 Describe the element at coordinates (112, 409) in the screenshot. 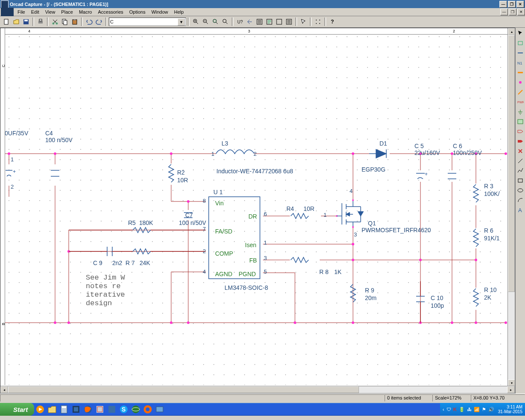

I see `taskbar-app2-icon` at that location.